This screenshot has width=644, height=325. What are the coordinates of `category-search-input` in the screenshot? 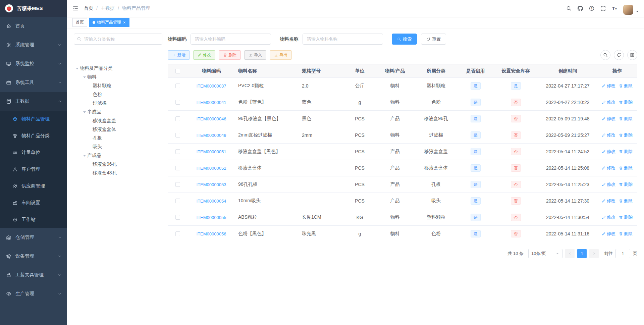 It's located at (118, 39).